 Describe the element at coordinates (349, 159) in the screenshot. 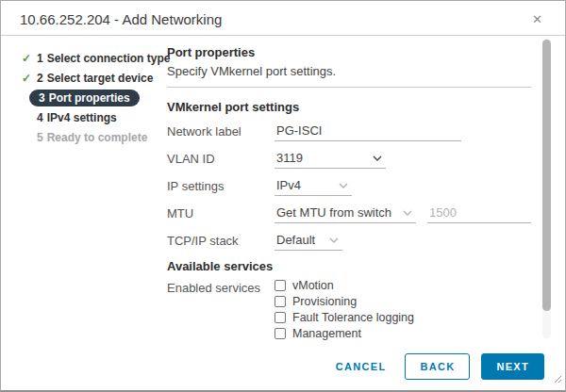

I see `vlan-id-row: VLAN ID 3119` at that location.